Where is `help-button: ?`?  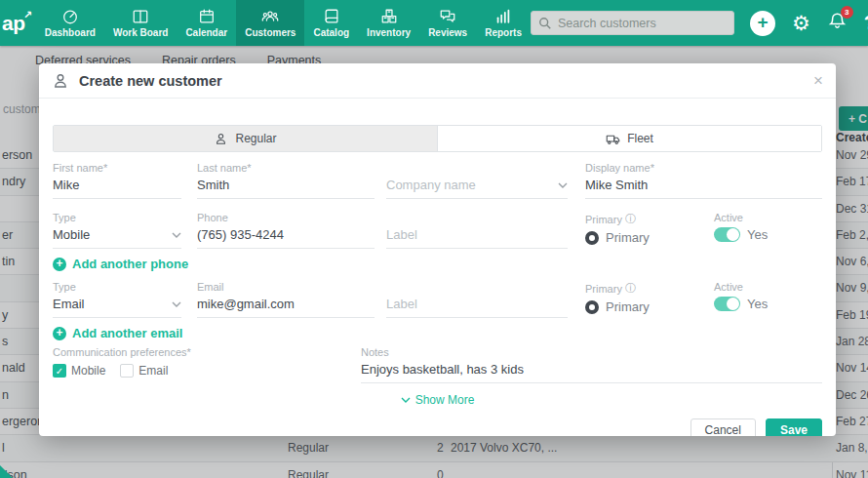
help-button: ? is located at coordinates (866, 23).